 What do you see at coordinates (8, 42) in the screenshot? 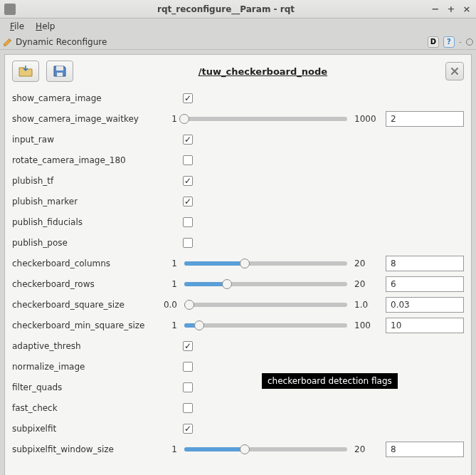
I see `edit-icon` at bounding box center [8, 42].